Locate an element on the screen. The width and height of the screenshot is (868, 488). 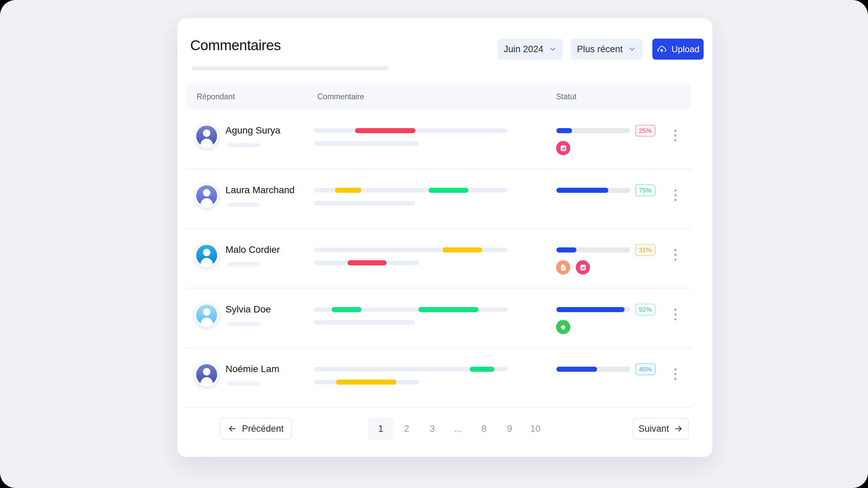
table-row: Noémie Lam 45% is located at coordinates (445, 378).